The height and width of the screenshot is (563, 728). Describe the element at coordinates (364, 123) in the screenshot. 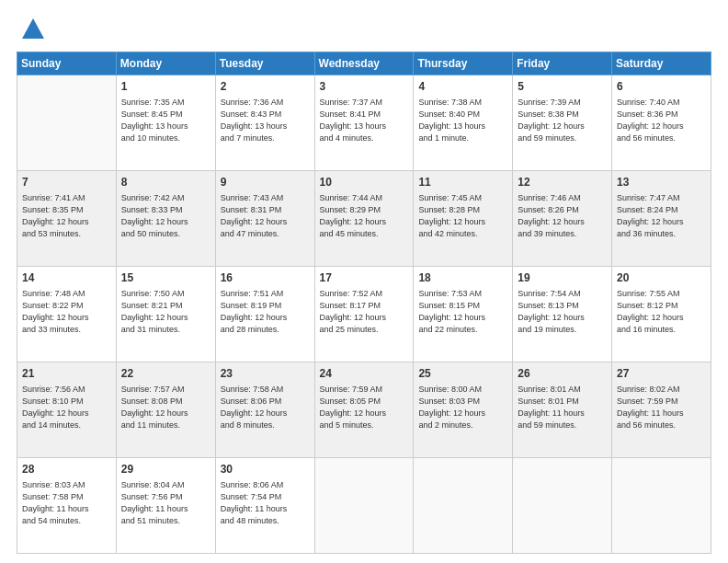

I see `calendar-cell: 3Sunrise: 7:37 AMSunset: 8:41 PMDaylight…` at that location.